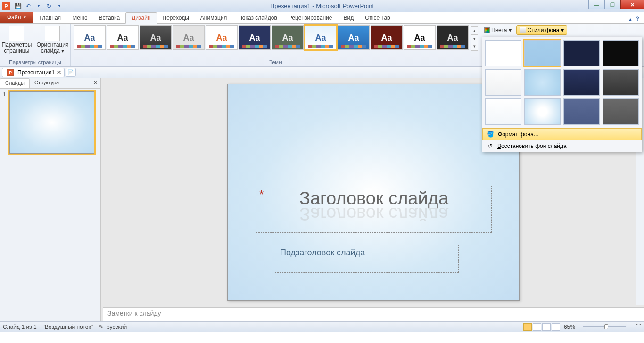 The image size is (644, 343). I want to click on theme-thumb-11: Aa, so click(453, 38).